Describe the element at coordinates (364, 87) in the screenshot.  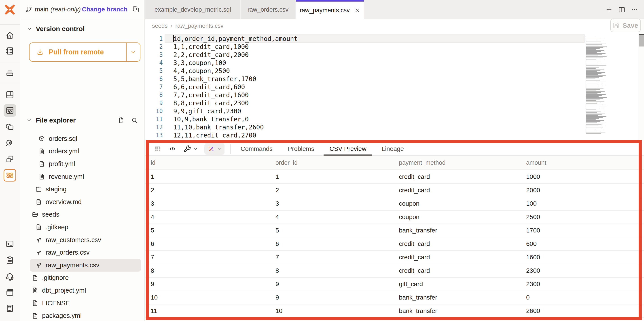
I see `code-line: 76,6,credit_card,600` at that location.